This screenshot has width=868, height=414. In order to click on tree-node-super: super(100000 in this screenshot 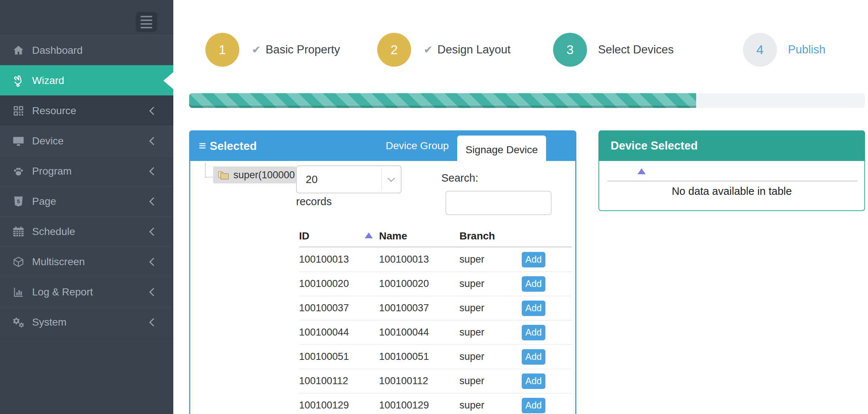, I will do `click(254, 175)`.